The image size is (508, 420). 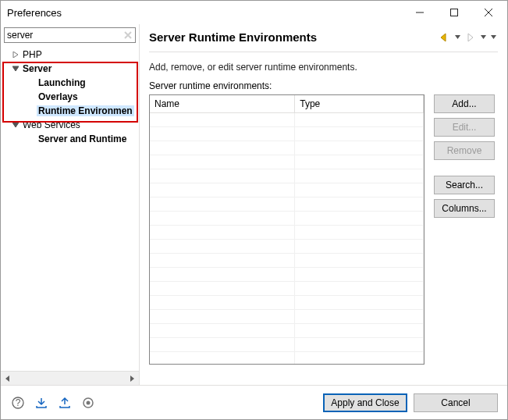 What do you see at coordinates (445, 37) in the screenshot?
I see `back-icon` at bounding box center [445, 37].